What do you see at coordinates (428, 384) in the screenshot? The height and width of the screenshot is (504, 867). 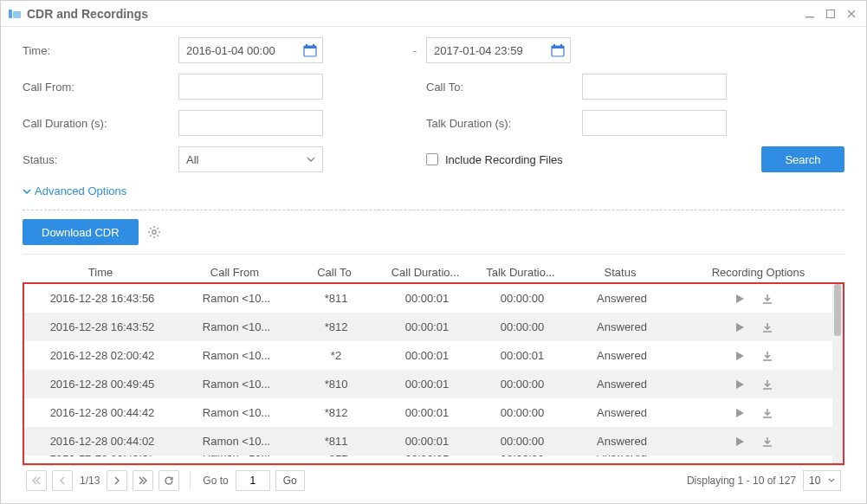 I see `table-row: 2016-12-28 00:49:45Ramon <10...*81000:00…` at bounding box center [428, 384].